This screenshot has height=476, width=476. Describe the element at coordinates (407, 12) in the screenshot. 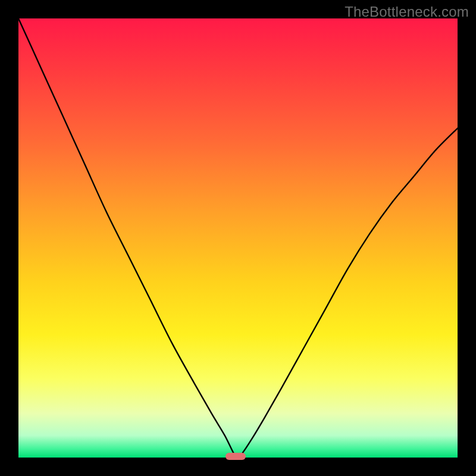

I see `watermark-text: TheBottleneck.com` at that location.